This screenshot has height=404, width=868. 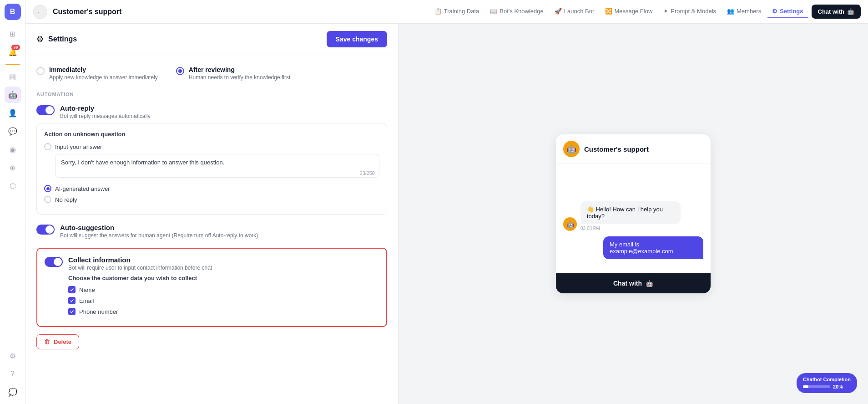 I want to click on completion-label: Chatbot Completion, so click(x=827, y=379).